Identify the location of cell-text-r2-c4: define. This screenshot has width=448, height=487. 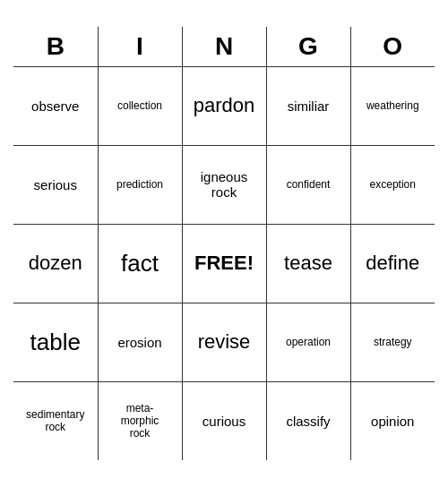
(393, 263).